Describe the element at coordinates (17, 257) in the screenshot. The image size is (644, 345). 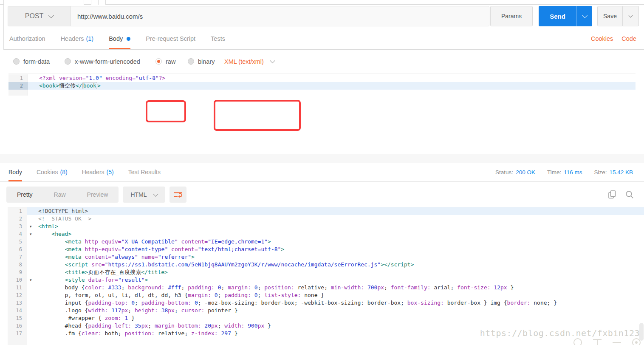
I see `line-number: 7` at that location.